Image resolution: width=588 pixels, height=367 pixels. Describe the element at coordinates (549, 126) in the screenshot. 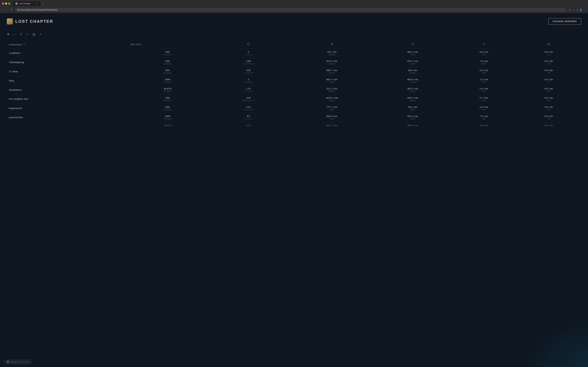

I see `cell-vision: 0.9 / min` at that location.